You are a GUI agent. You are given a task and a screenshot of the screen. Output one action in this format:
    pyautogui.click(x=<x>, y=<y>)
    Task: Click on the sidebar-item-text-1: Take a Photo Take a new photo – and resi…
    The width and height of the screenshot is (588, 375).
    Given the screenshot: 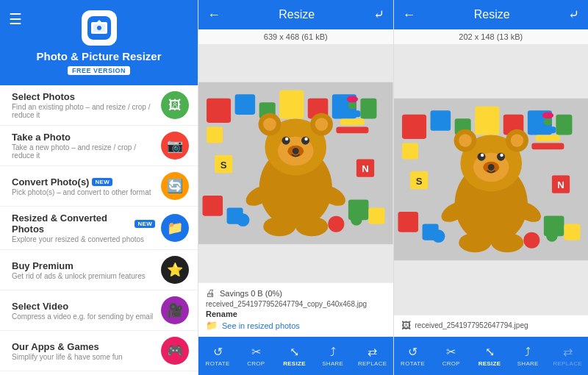 What is the action you would take?
    pyautogui.click(x=84, y=146)
    